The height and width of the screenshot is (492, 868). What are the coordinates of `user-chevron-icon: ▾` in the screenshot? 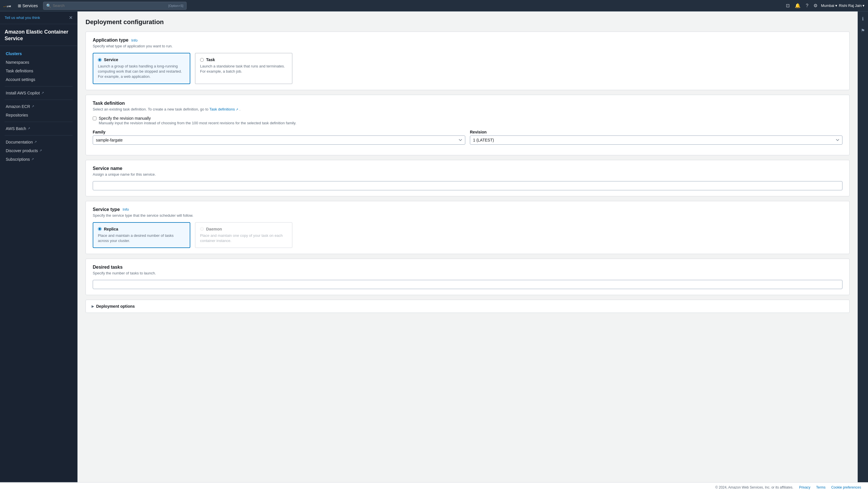 It's located at (864, 5).